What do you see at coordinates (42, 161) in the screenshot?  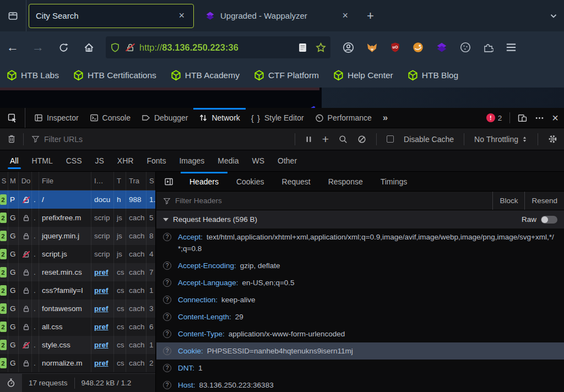 I see `filter-tab: HTML` at bounding box center [42, 161].